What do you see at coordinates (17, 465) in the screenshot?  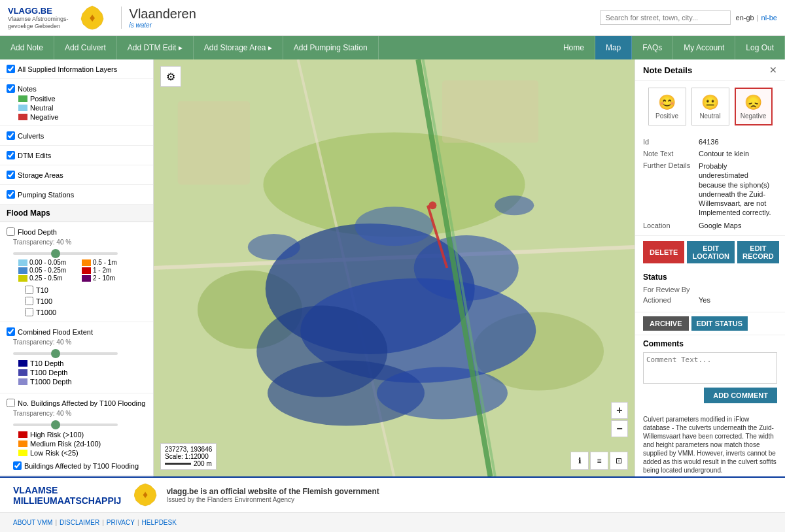 I see `buildings-affected-checkbox` at bounding box center [17, 465].